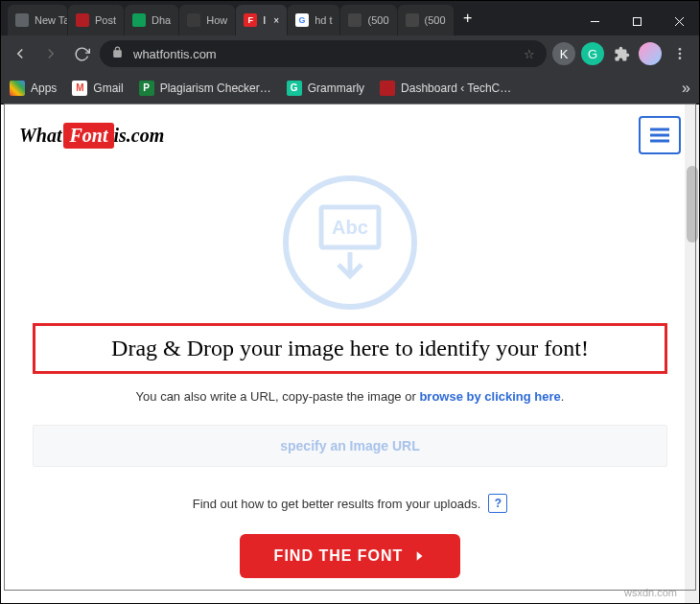 Image resolution: width=700 pixels, height=604 pixels. Describe the element at coordinates (637, 21) in the screenshot. I see `maximize-button` at that location.